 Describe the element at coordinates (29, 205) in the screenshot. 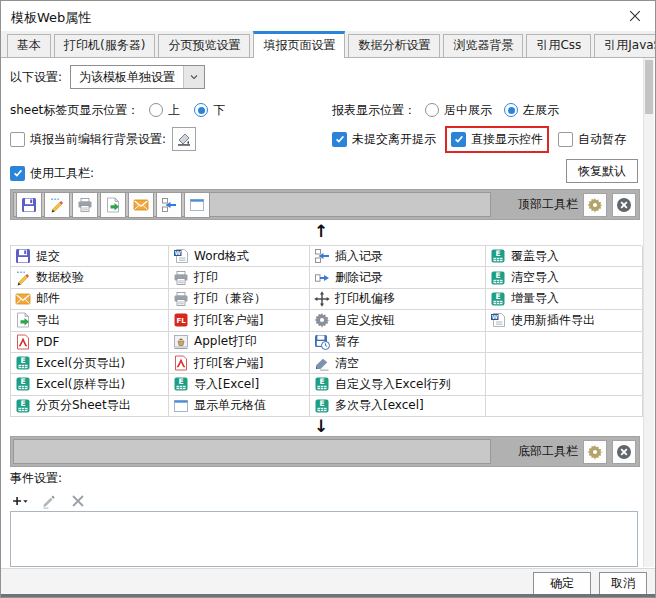

I see `save-button` at that location.